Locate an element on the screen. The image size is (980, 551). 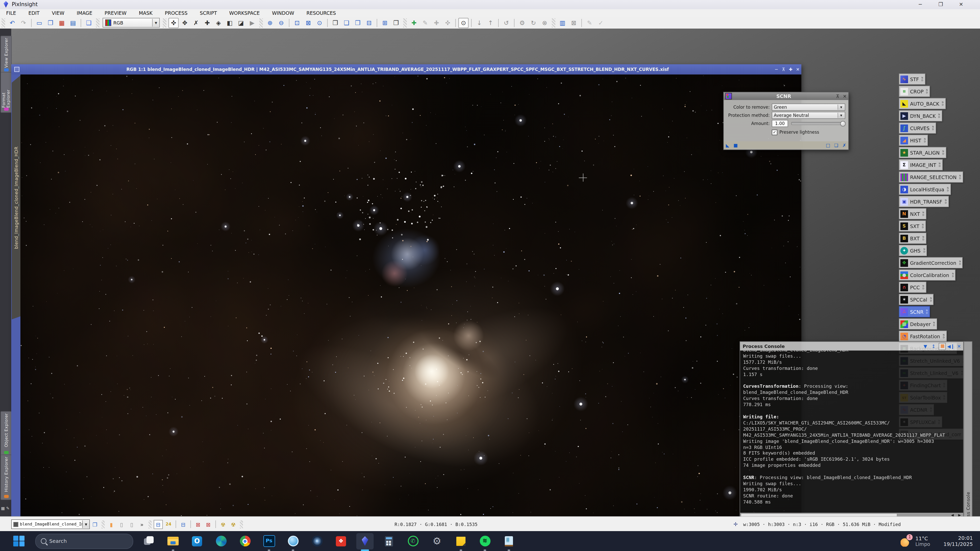
image-load-icon: ↑ is located at coordinates (491, 23).